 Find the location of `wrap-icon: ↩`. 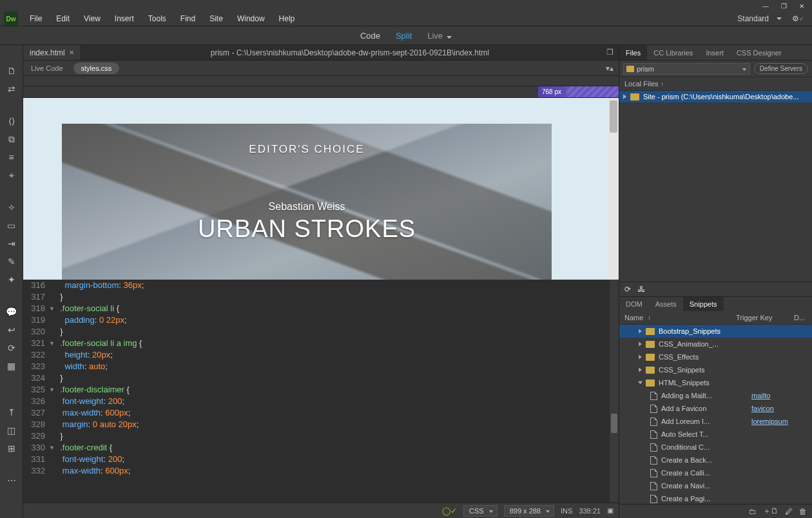

wrap-icon: ↩ is located at coordinates (12, 330).